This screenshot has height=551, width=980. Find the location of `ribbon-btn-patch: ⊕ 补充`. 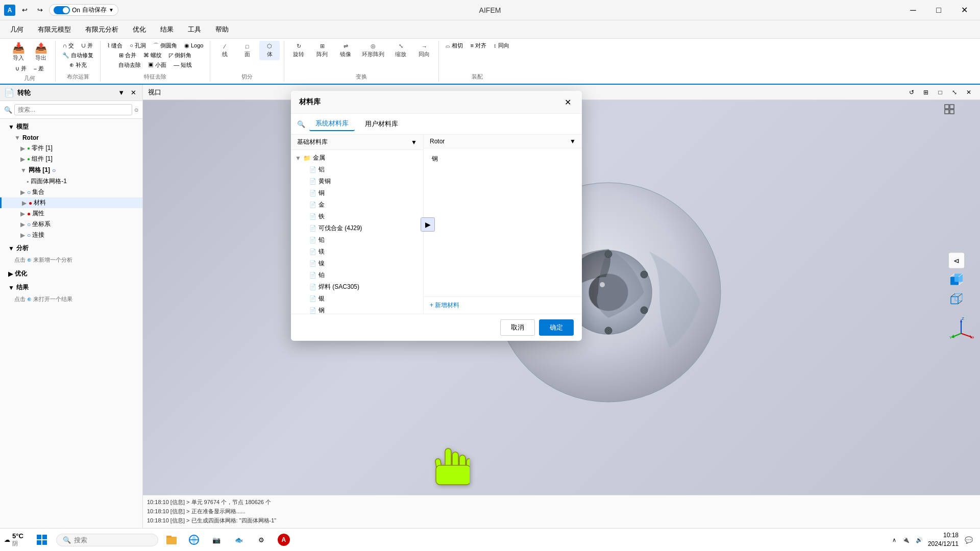

ribbon-btn-patch: ⊕ 补充 is located at coordinates (78, 65).